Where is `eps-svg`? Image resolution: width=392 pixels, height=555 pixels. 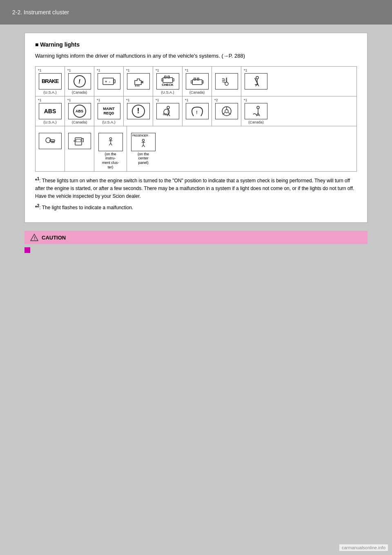 eps-svg is located at coordinates (227, 111).